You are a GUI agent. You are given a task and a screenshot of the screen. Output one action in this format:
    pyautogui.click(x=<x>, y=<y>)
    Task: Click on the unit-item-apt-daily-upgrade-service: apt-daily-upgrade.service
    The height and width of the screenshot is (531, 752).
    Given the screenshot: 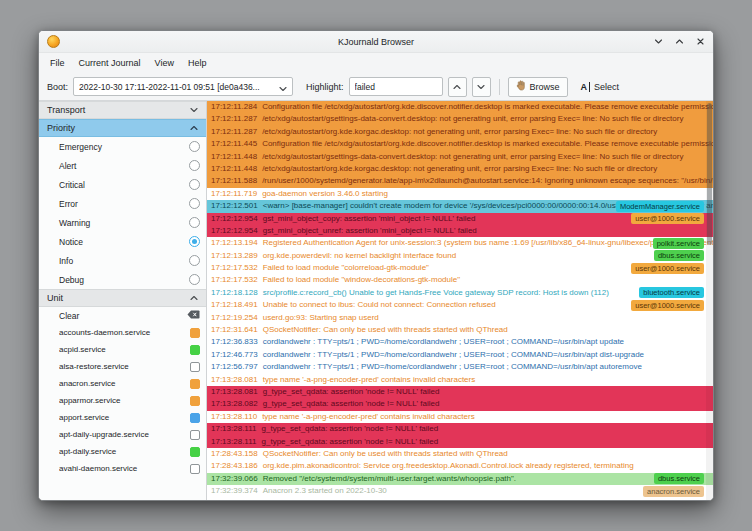 What is the action you would take?
    pyautogui.click(x=122, y=434)
    